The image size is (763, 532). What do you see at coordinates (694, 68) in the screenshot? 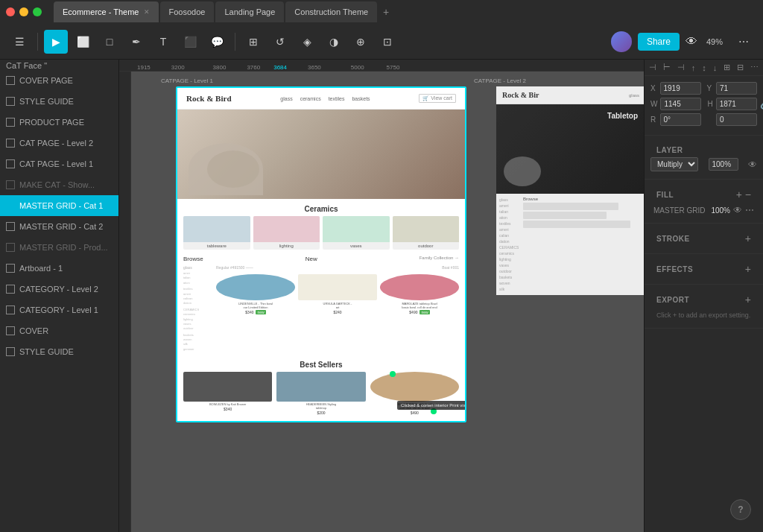
I see `align-top-icon: ↑` at bounding box center [694, 68].